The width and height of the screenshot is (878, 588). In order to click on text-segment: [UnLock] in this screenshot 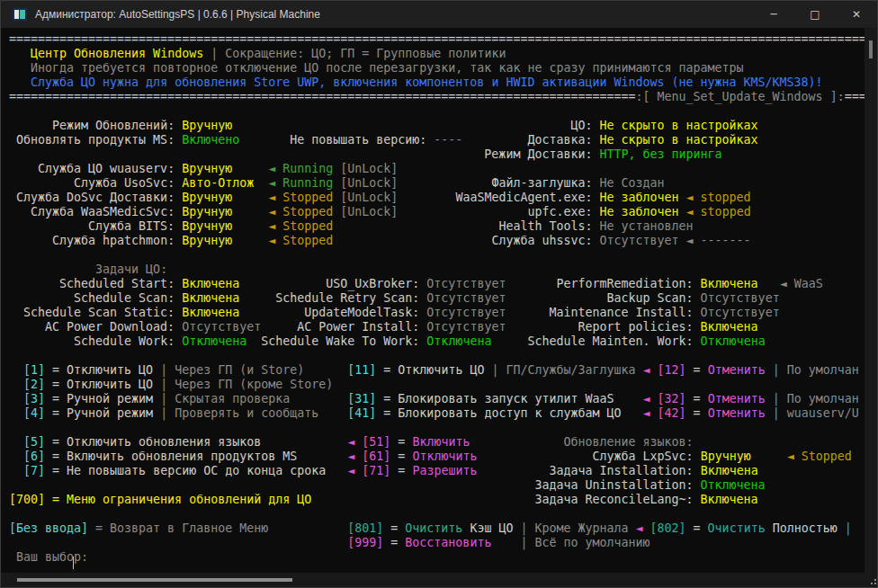, I will do `click(365, 212)`.